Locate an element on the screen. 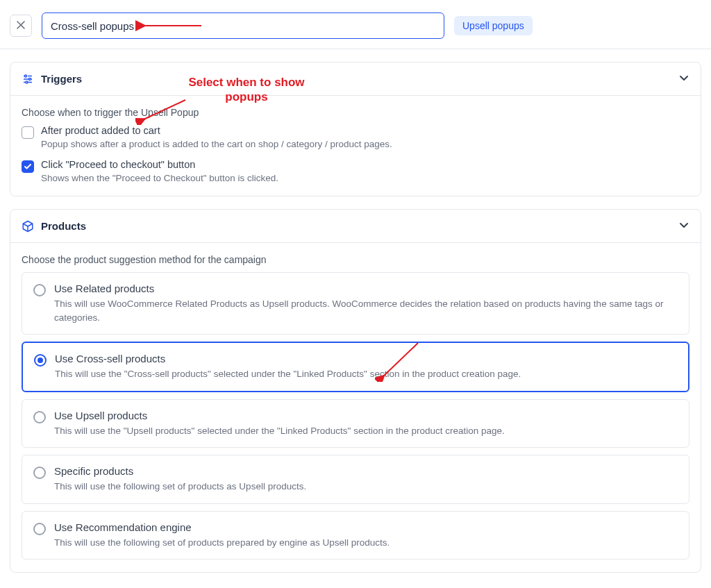 The image size is (711, 588). product-option-upsell: Use Upsell products This will use the "U… is located at coordinates (356, 423).